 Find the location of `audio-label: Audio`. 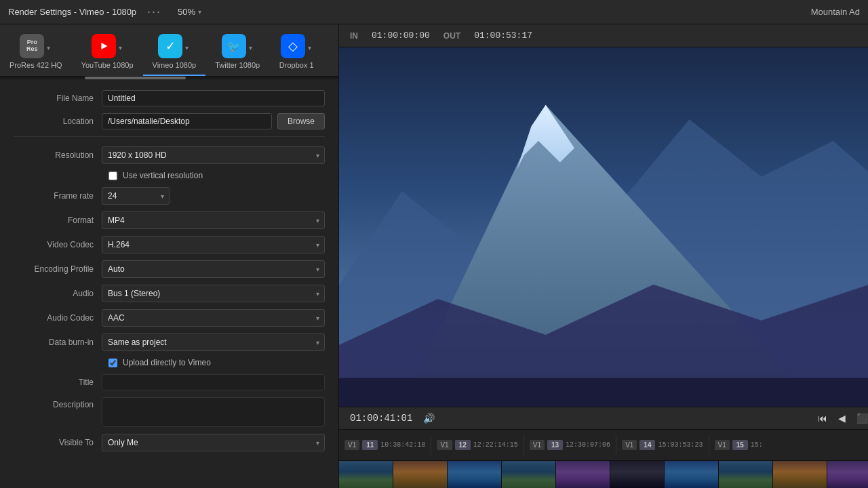

audio-label: Audio is located at coordinates (58, 293).